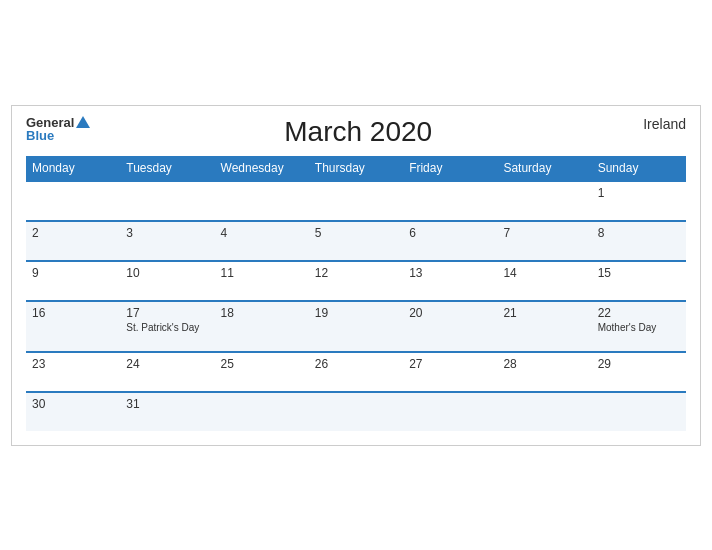  What do you see at coordinates (544, 372) in the screenshot?
I see `calendar-cell: 28` at bounding box center [544, 372].